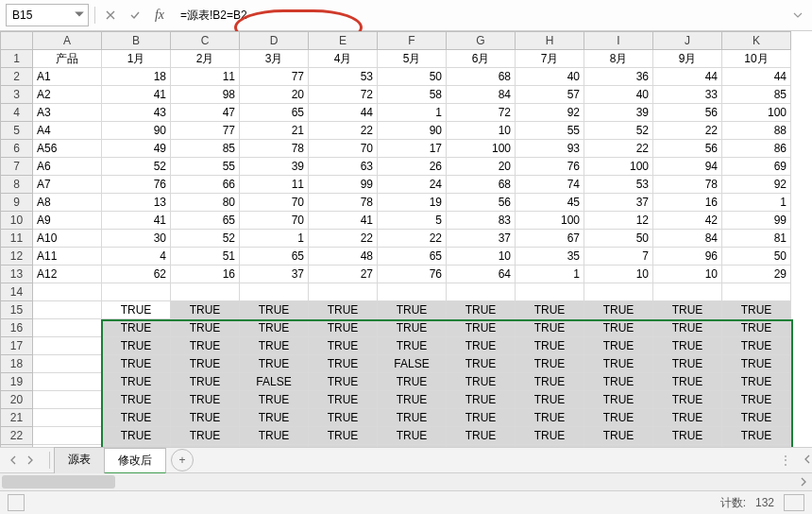 The height and width of the screenshot is (514, 812). I want to click on row-header: 15, so click(17, 310).